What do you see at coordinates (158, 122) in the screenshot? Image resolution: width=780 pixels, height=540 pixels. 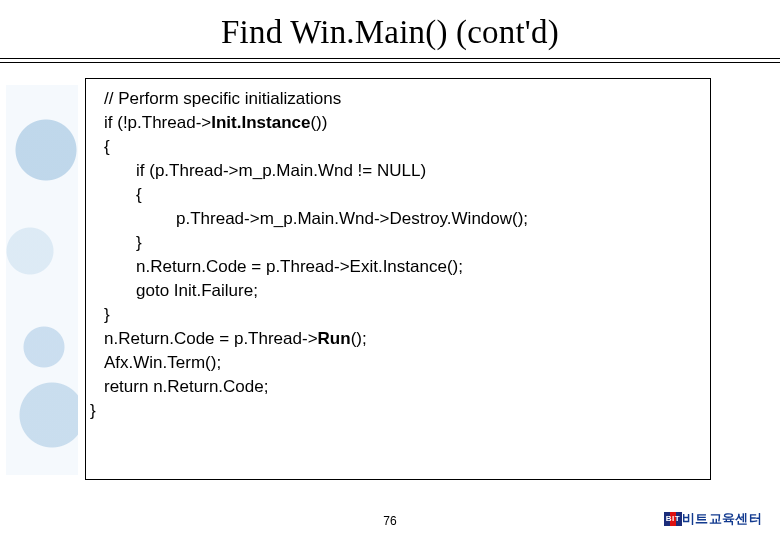 I see `code-text: if (!p.Thread->` at bounding box center [158, 122].